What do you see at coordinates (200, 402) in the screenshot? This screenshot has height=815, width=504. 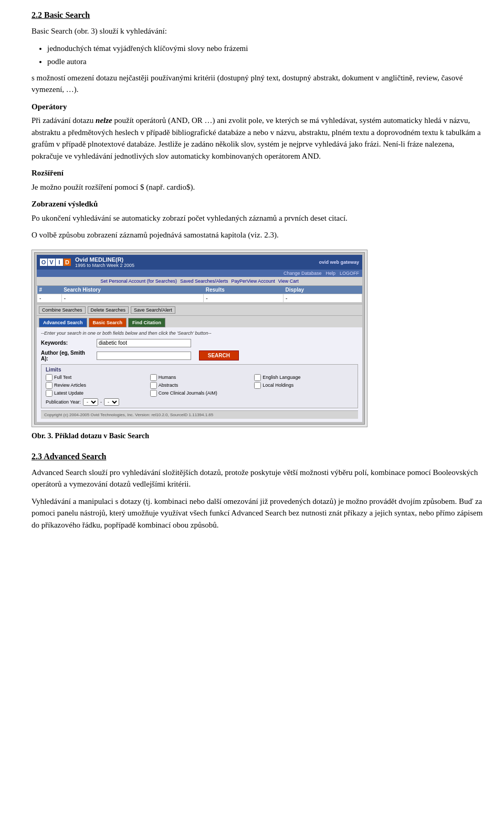 I see `pub-year-row: Publication Year: - - -` at bounding box center [200, 402].